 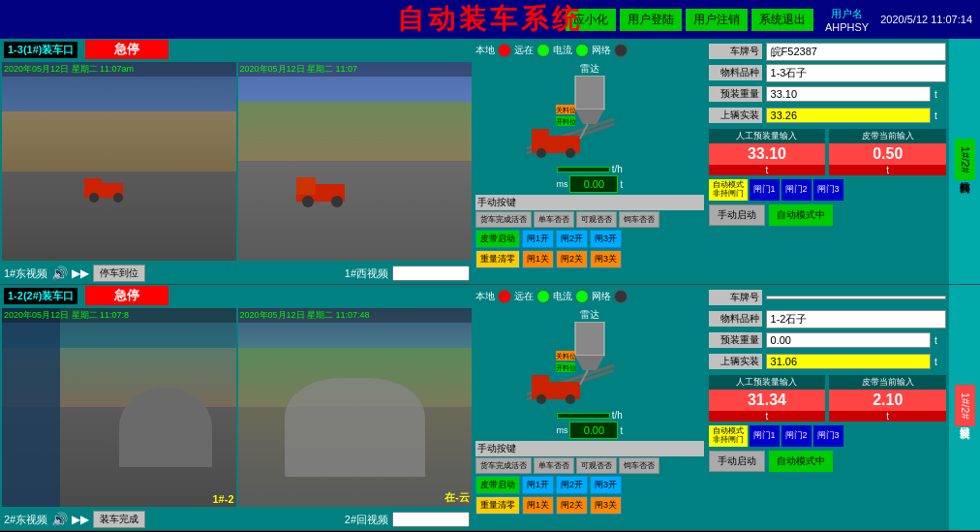 I want to click on s2-manual-preset-label: 人工预装量输入, so click(x=767, y=382).